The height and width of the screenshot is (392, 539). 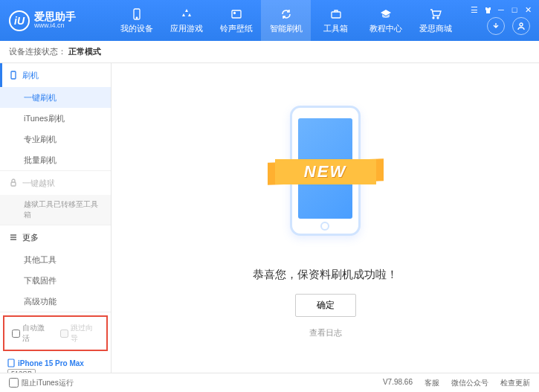 I want to click on sidebar-jailbreak-note: 越狱工具已转移至工具箱, so click(x=55, y=210).